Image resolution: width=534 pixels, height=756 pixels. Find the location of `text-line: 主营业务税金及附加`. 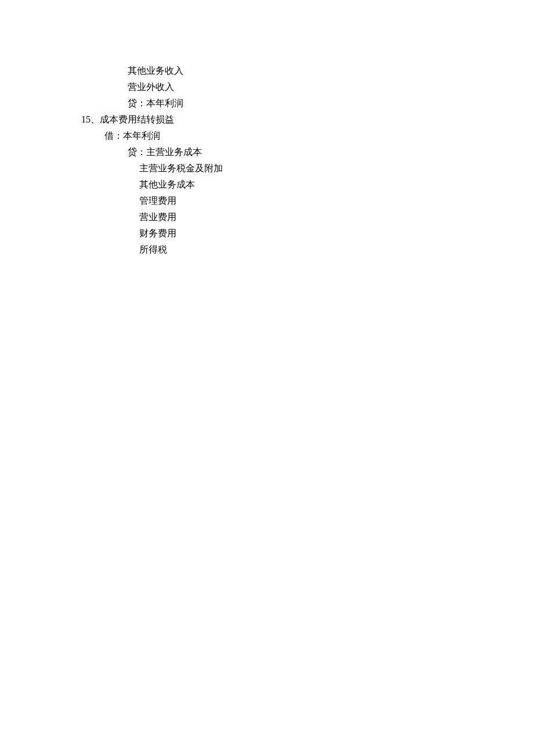

text-line: 主营业务税金及附加 is located at coordinates (308, 168).